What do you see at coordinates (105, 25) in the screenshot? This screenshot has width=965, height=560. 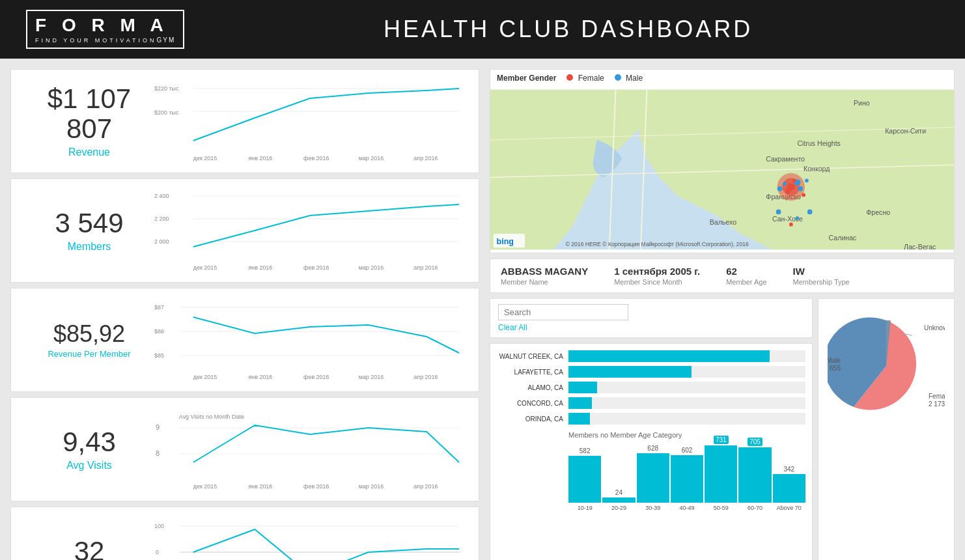 I see `logo-forma: F O R M A` at bounding box center [105, 25].